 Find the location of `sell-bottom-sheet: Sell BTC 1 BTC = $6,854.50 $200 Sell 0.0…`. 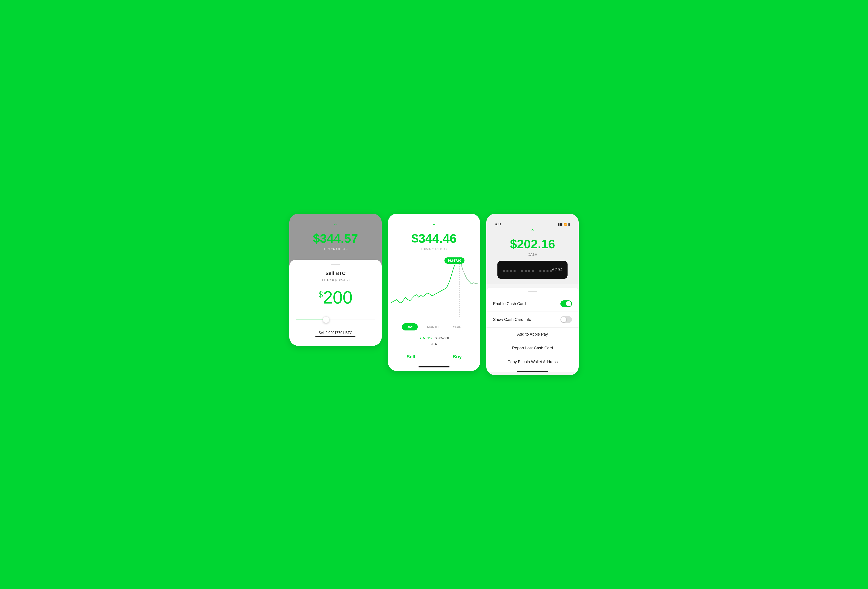

sell-bottom-sheet: Sell BTC 1 BTC = $6,854.50 $200 Sell 0.0… is located at coordinates (335, 303).